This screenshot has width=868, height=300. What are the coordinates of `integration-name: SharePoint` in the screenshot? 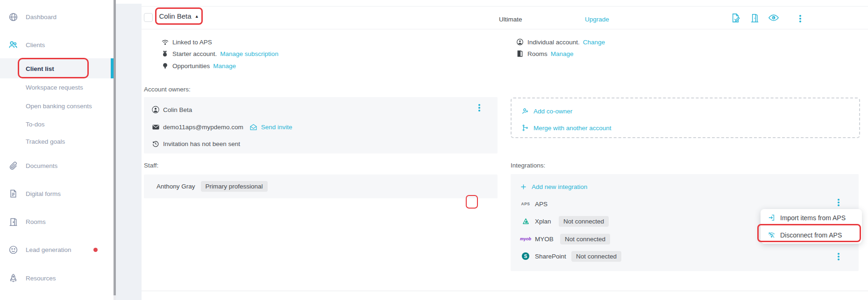 It's located at (550, 257).